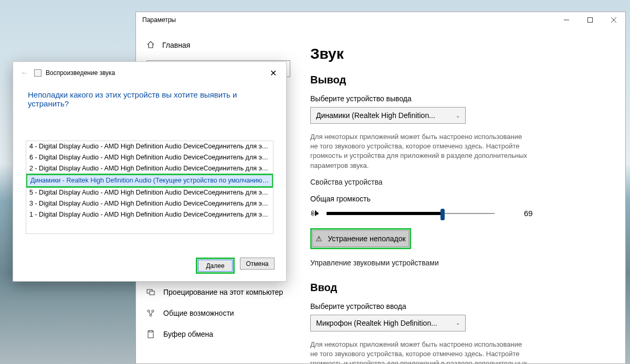 Image resolution: width=630 pixels, height=364 pixels. What do you see at coordinates (218, 334) in the screenshot?
I see `sidebar-item-clipboard: Буфер обмена` at bounding box center [218, 334].